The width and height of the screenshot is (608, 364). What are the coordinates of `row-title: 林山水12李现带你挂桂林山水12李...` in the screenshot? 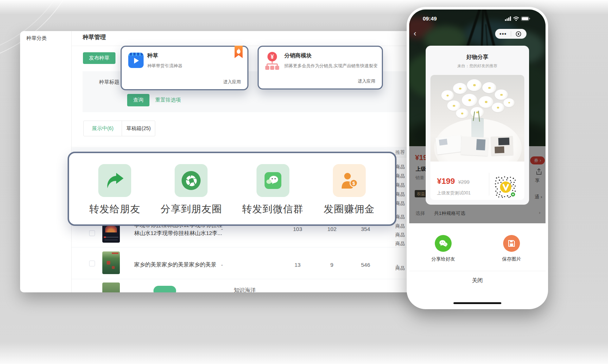 It's located at (178, 233).